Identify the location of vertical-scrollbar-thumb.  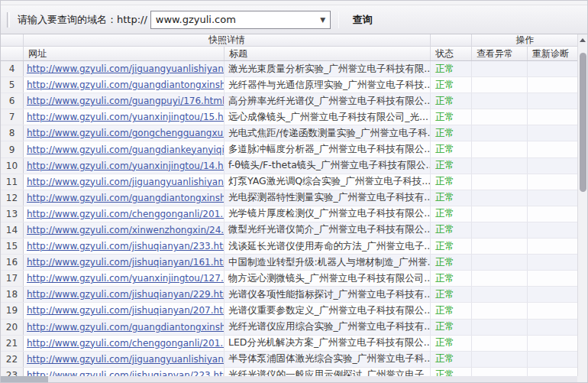
(583, 122).